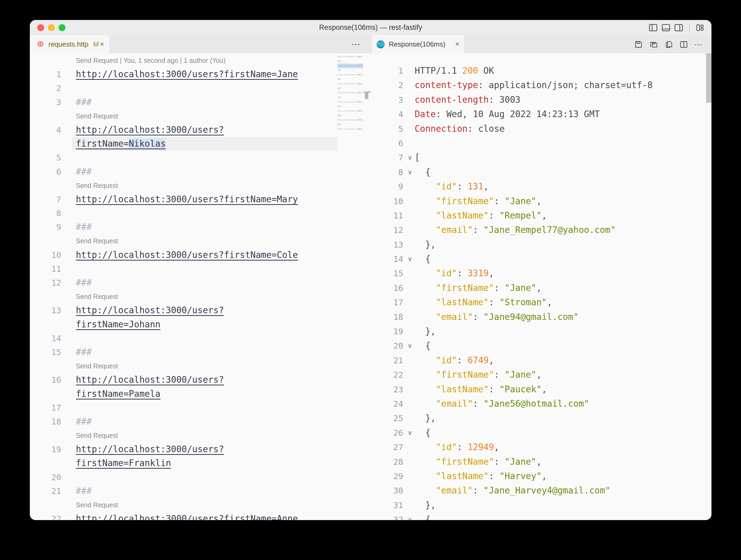 The image size is (741, 560). Describe the element at coordinates (151, 60) in the screenshot. I see `send-request-codelens: Send Request | You, 1 second ago | 1 aut…` at that location.